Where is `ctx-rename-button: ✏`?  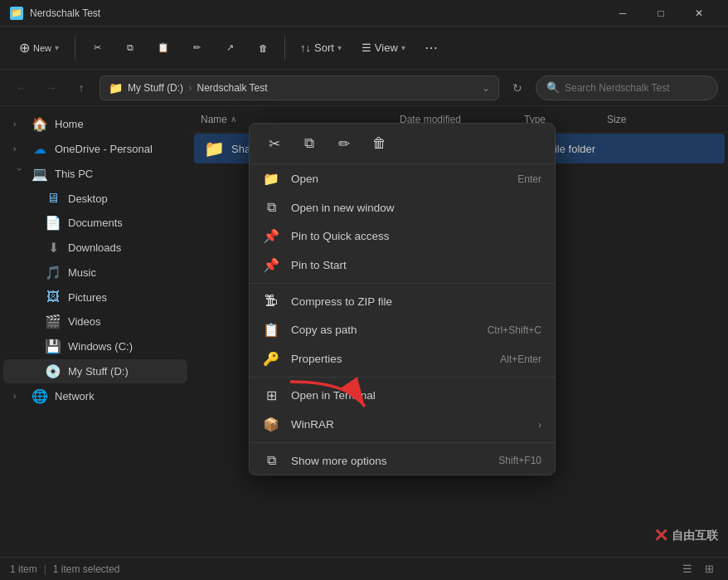
ctx-rename-button: ✏ is located at coordinates (344, 144).